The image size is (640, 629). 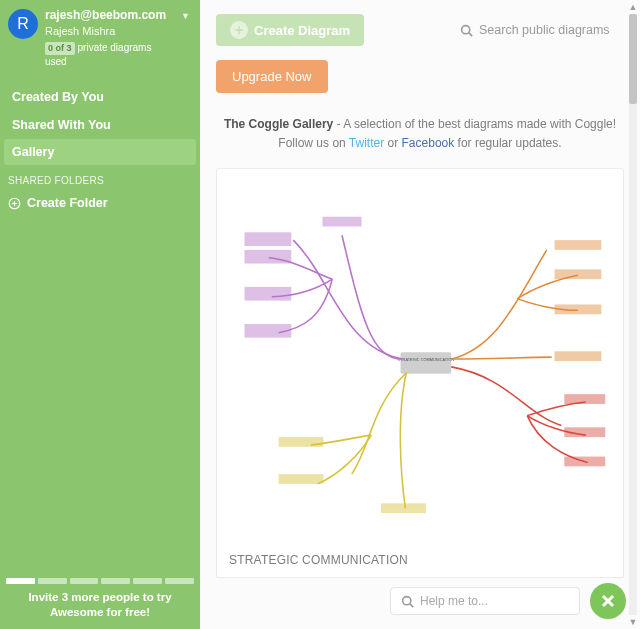 I want to click on help-fab, so click(x=608, y=601).